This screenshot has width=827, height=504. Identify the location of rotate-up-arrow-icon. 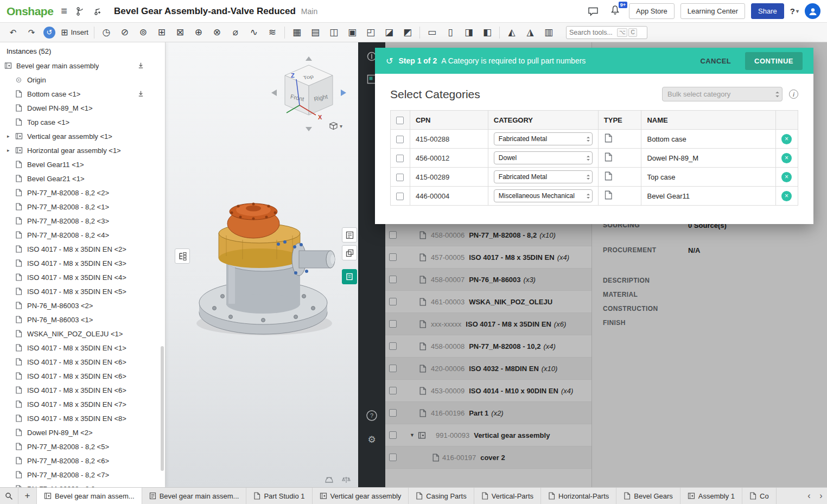
(309, 59).